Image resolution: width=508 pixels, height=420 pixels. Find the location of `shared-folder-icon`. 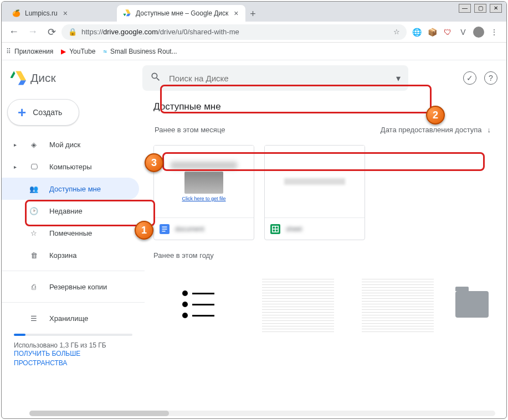

shared-folder-icon is located at coordinates (472, 304).